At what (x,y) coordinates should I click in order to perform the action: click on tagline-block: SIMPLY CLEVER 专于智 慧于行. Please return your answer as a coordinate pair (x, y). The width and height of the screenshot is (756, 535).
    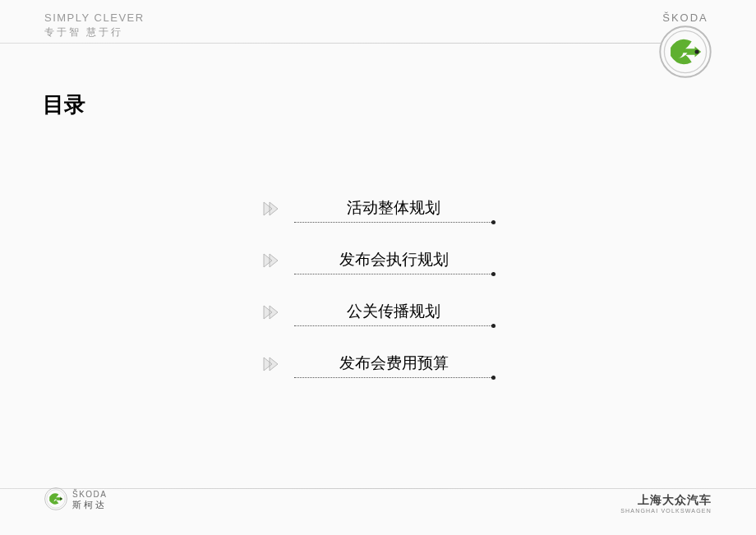
    Looking at the image, I should click on (94, 25).